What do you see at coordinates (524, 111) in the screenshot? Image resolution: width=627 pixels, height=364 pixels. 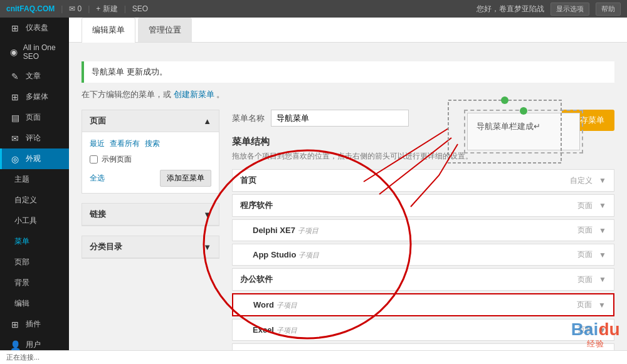 I see `green-dot` at bounding box center [524, 111].